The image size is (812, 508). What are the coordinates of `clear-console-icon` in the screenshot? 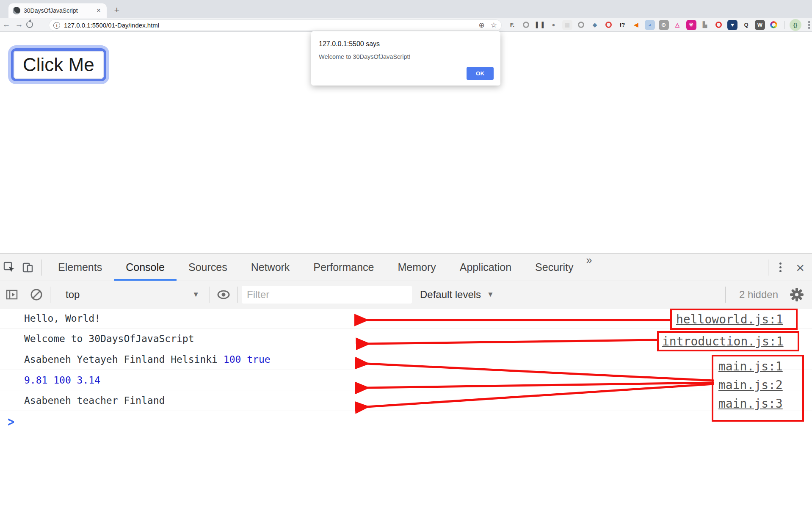 It's located at (36, 295).